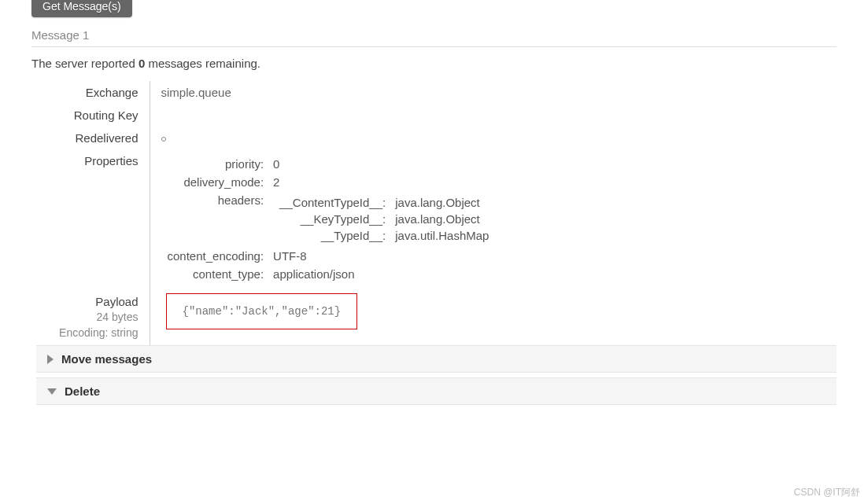  Describe the element at coordinates (384, 164) in the screenshot. I see `priority-value: 0` at that location.